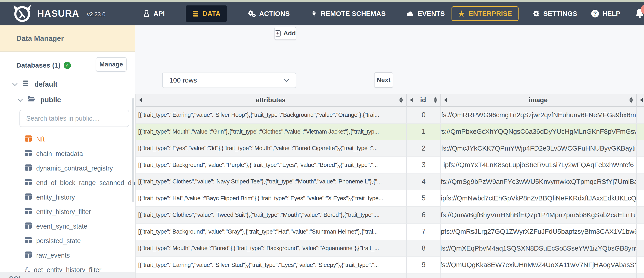  I want to click on connected-check-icon: ✓, so click(68, 65).